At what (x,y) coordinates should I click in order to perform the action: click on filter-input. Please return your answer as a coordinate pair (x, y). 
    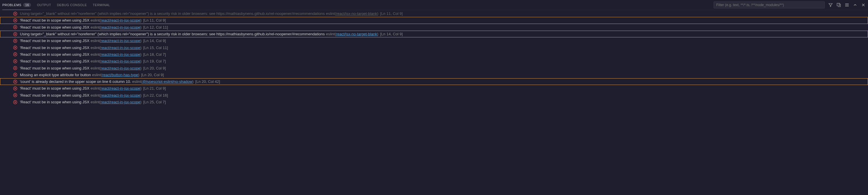
    Looking at the image, I should click on (769, 5).